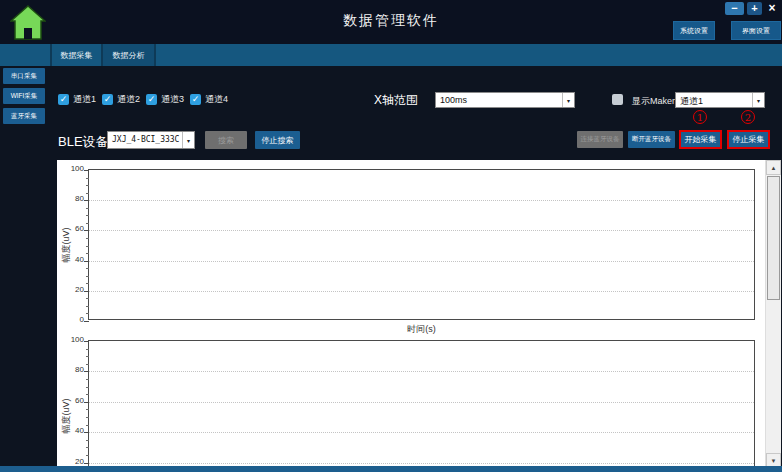 The height and width of the screenshot is (472, 782). I want to click on channel-toggle-3: ✓通道3, so click(165, 100).